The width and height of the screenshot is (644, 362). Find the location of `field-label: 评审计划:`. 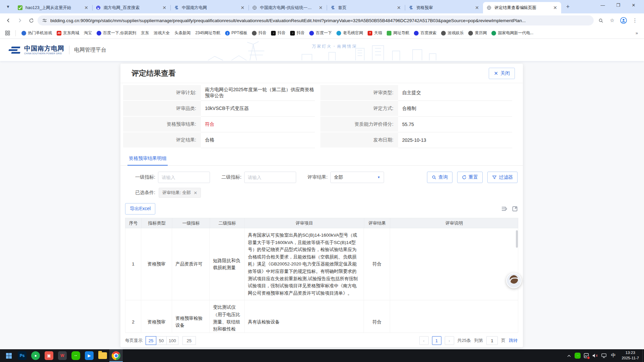

field-label: 评审计划: is located at coordinates (162, 93).